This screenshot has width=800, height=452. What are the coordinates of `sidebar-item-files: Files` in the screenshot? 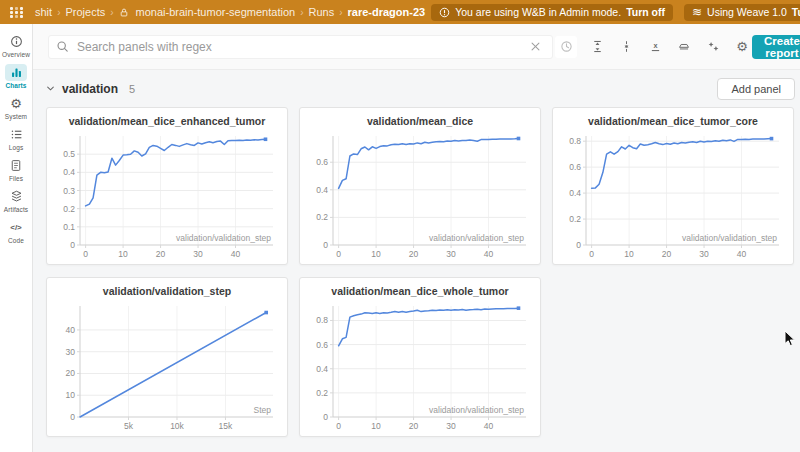 It's located at (16, 170).